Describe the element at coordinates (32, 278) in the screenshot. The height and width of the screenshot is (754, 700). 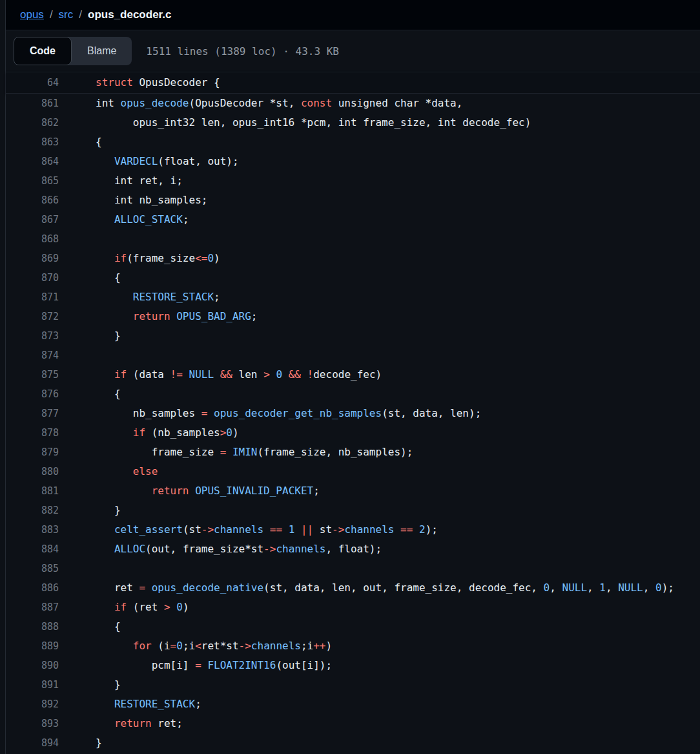
I see `line-number: 870` at that location.